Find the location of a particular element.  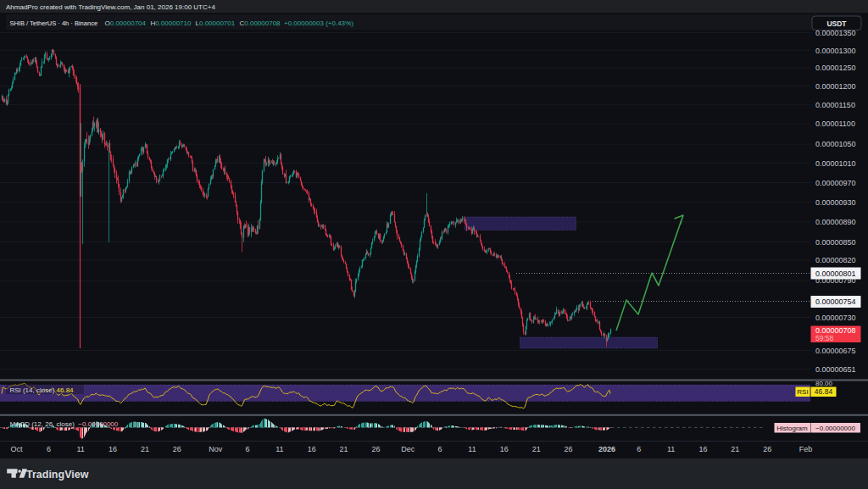

svg-text: Oct is located at coordinates (17, 449).